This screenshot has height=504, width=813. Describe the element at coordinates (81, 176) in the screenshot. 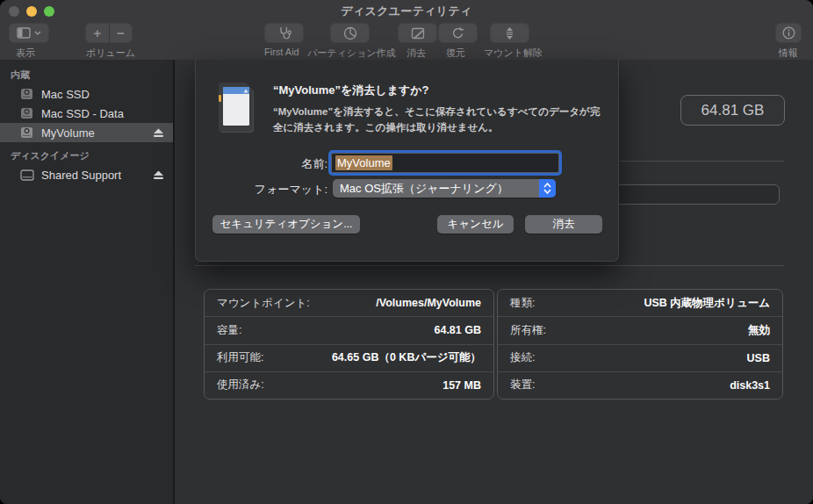

I see `sidebar-item-label: Shared Support` at that location.